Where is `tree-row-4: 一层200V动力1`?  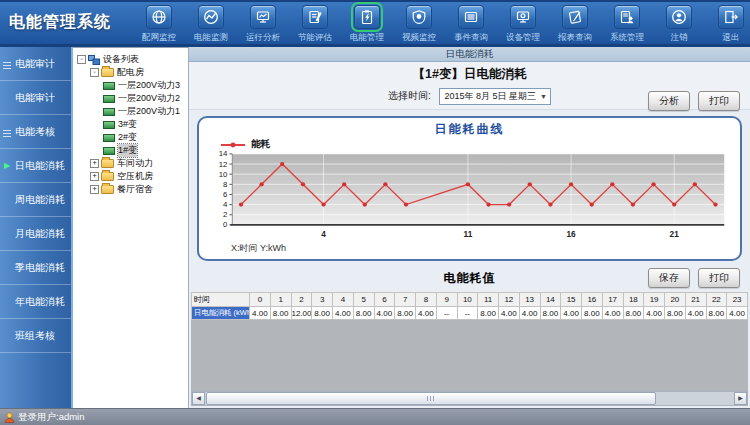 tree-row-4: 一层200V动力1 is located at coordinates (132, 112).